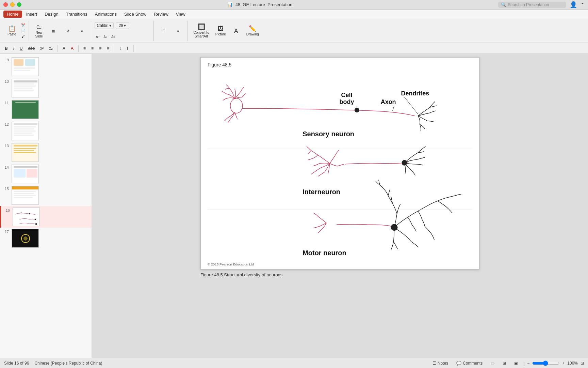 The image size is (588, 368). Describe the element at coordinates (122, 26) in the screenshot. I see `font-size-selector: 28▾` at that location.